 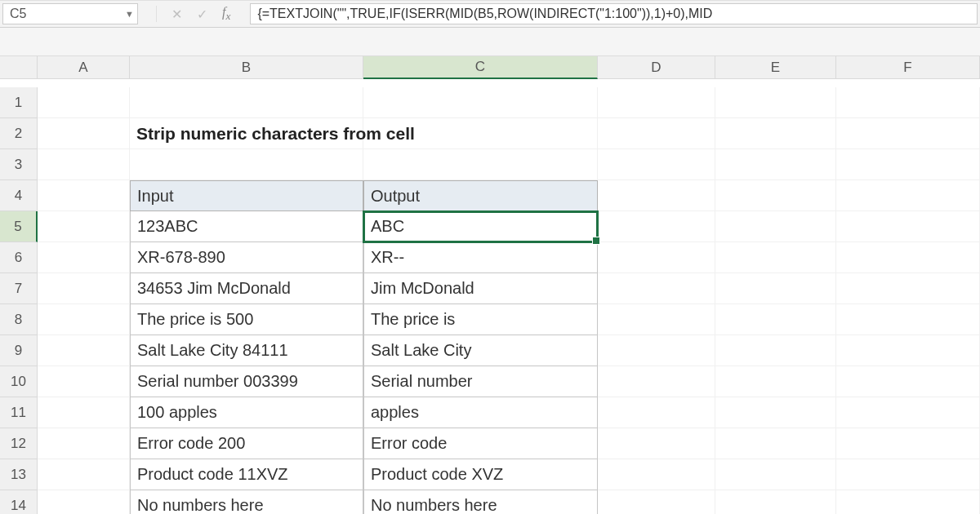 What do you see at coordinates (657, 258) in the screenshot?
I see `cell-D6` at bounding box center [657, 258].